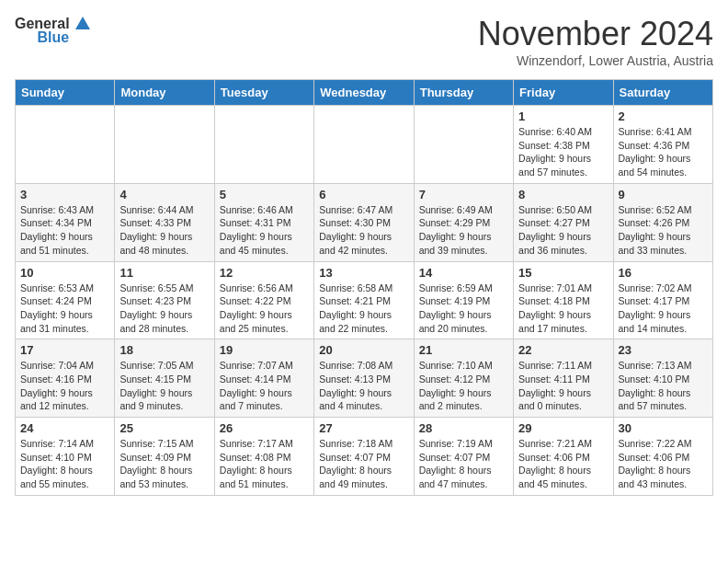 The width and height of the screenshot is (728, 563). Describe the element at coordinates (364, 300) in the screenshot. I see `calendar-cell: 13Sunrise: 6:58 AM Sunset: 4:21 PM Dayli…` at that location.